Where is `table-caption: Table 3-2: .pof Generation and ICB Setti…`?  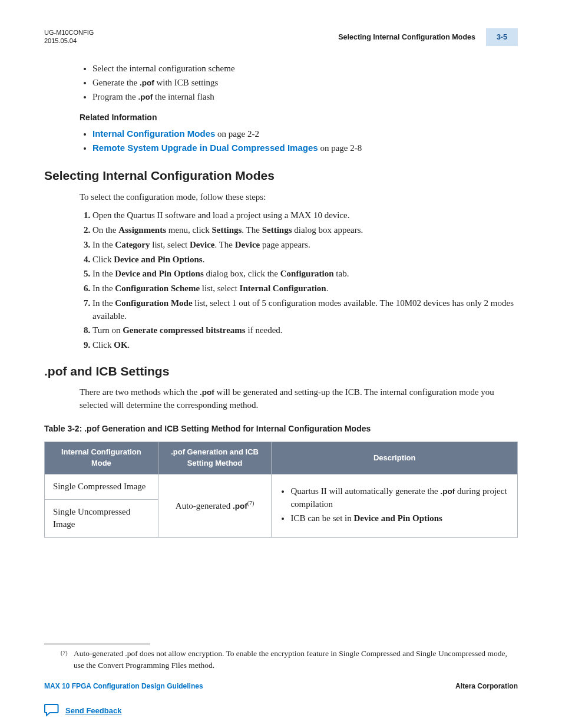 table-caption: Table 3-2: .pof Generation and ICB Setti… is located at coordinates (281, 429).